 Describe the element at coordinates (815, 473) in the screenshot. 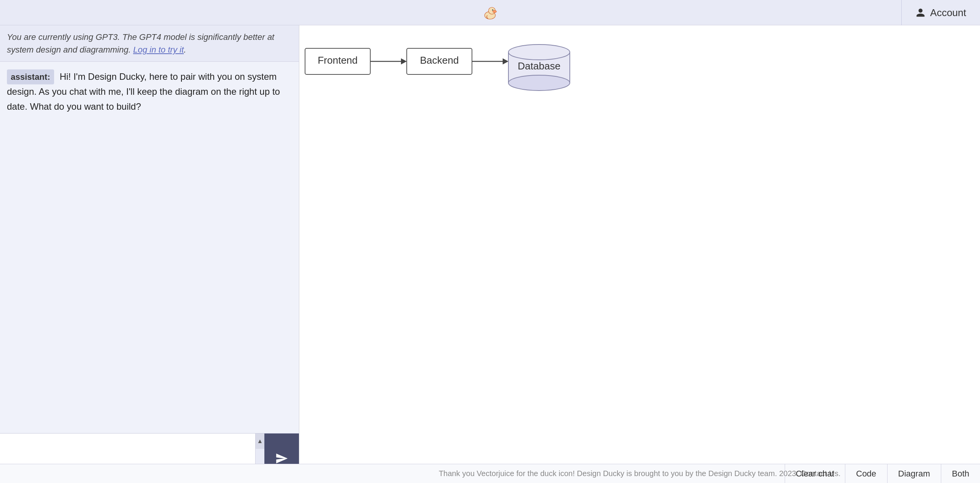

I see `clear-chat-button: Clear chat` at that location.